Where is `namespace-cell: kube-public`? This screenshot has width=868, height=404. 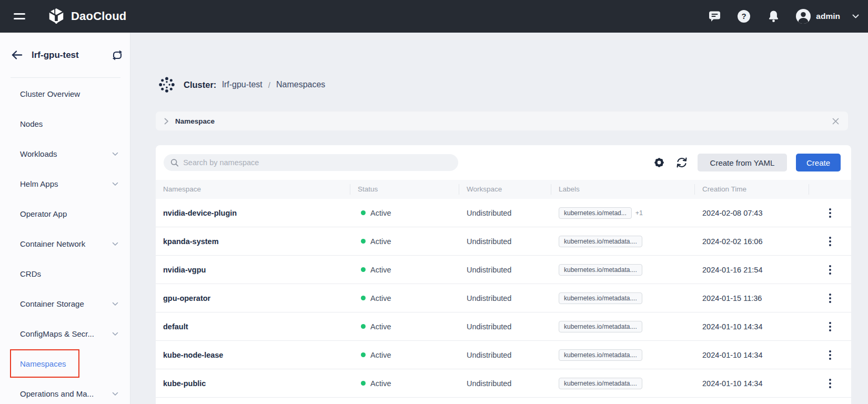 namespace-cell: kube-public is located at coordinates (253, 383).